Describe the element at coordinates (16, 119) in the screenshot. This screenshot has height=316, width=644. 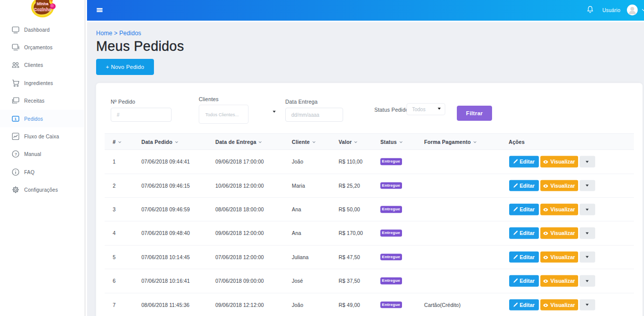
I see `svg-text: 1` at that location.